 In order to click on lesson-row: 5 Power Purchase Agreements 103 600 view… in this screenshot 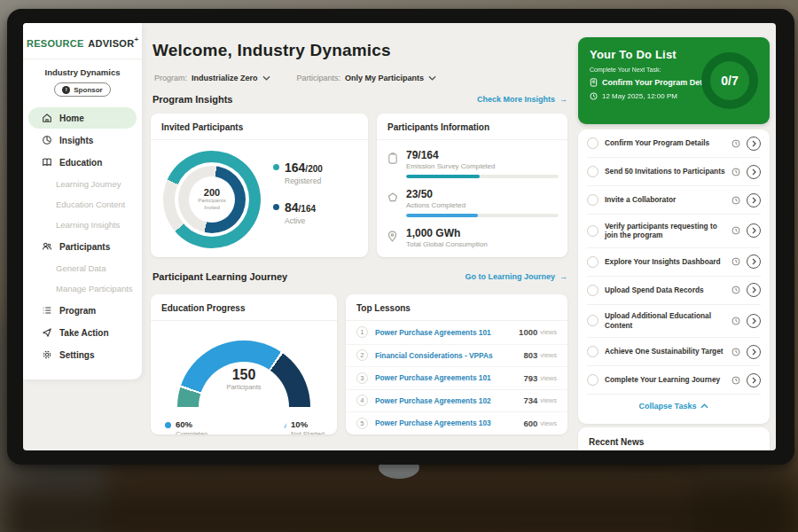, I will do `click(457, 423)`.